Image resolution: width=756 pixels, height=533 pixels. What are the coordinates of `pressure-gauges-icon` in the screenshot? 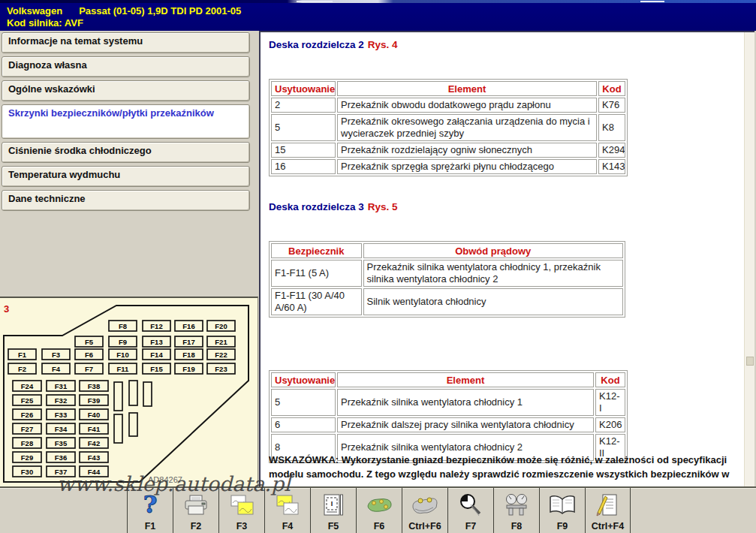 It's located at (517, 504).